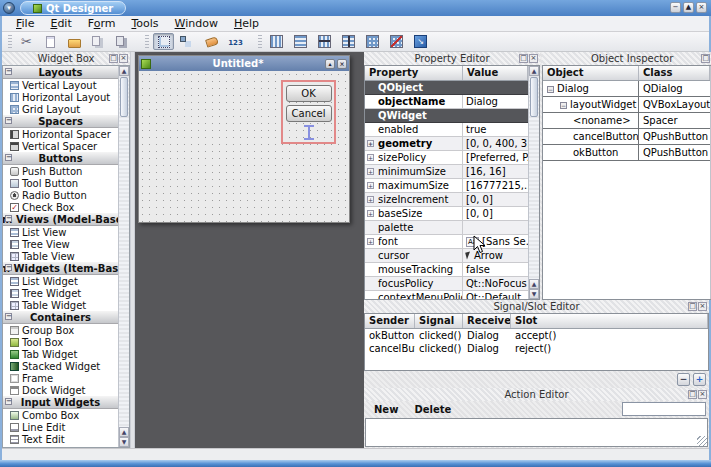 This screenshot has height=467, width=711. Describe the element at coordinates (496, 73) in the screenshot. I see `column-value: Value` at that location.